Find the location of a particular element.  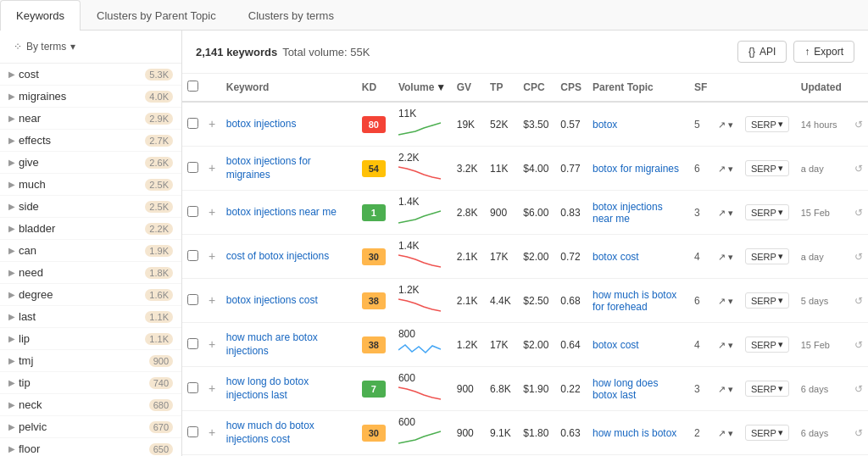

row-parent-cell: how much is botox for forehead is located at coordinates (638, 301).